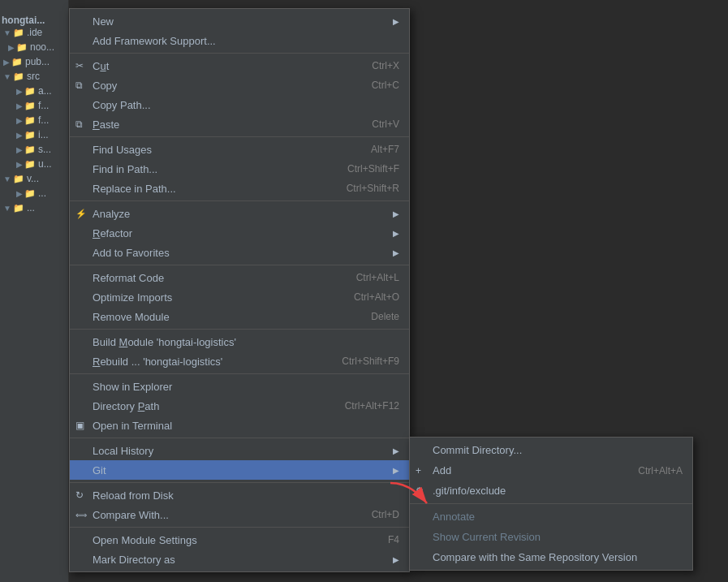 The width and height of the screenshot is (728, 582). Describe the element at coordinates (558, 516) in the screenshot. I see `menu-item-label: Annotate` at that location.